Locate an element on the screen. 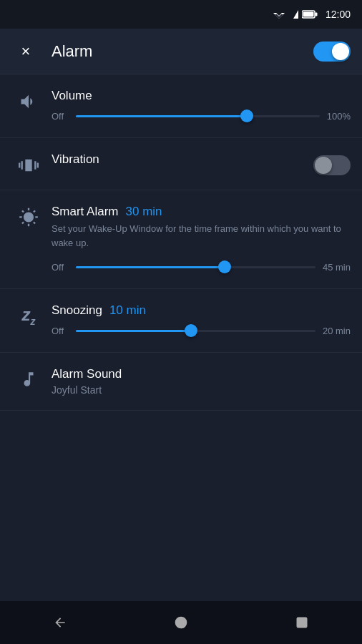 Image resolution: width=362 pixels, height=644 pixels. vibration-toggle-wrapper is located at coordinates (332, 165).